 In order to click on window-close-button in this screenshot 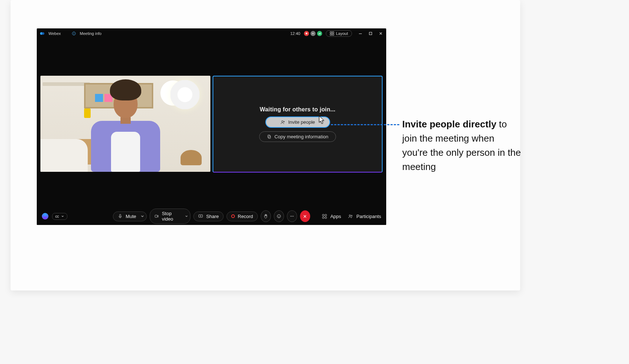, I will do `click(381, 33)`.